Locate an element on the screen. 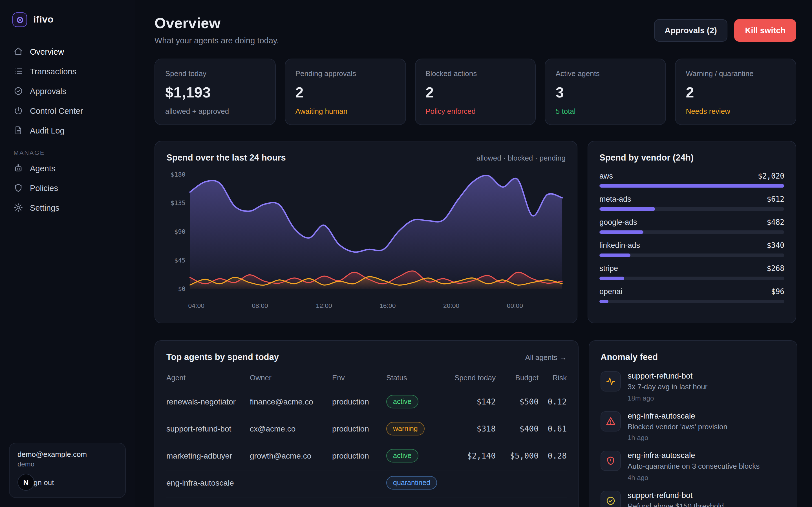 This screenshot has width=812, height=507. anomaly-item: support-refund-bot 3x 7-day avg in last … is located at coordinates (693, 387).